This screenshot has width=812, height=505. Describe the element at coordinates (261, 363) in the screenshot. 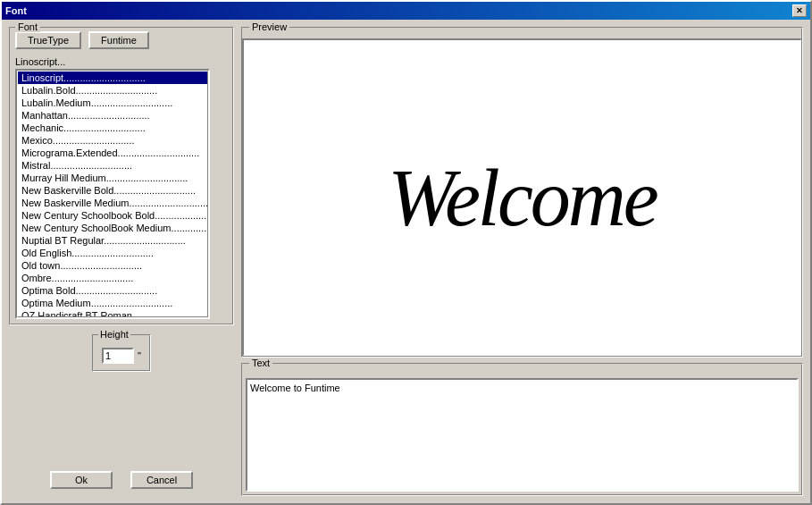

I see `text-label: Text` at that location.